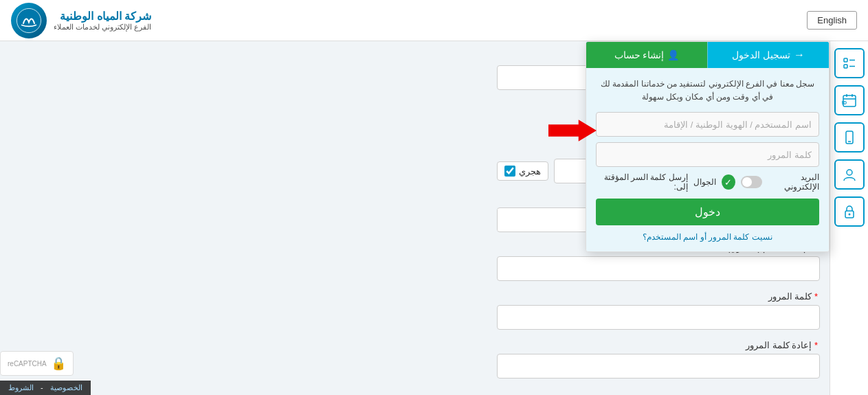 This screenshot has height=395, width=868. I want to click on recaptcha-text: reCAPTCHA, so click(27, 364).